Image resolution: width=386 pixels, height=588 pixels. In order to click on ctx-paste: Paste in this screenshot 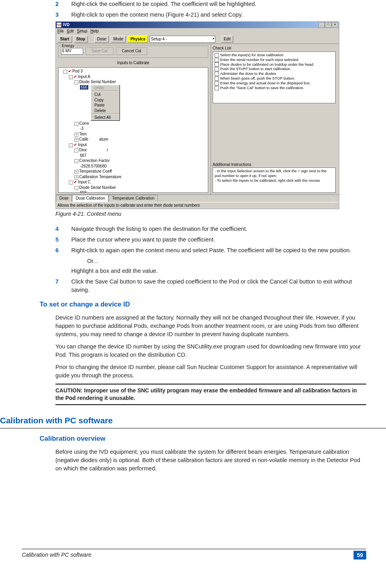, I will do `click(105, 105)`.